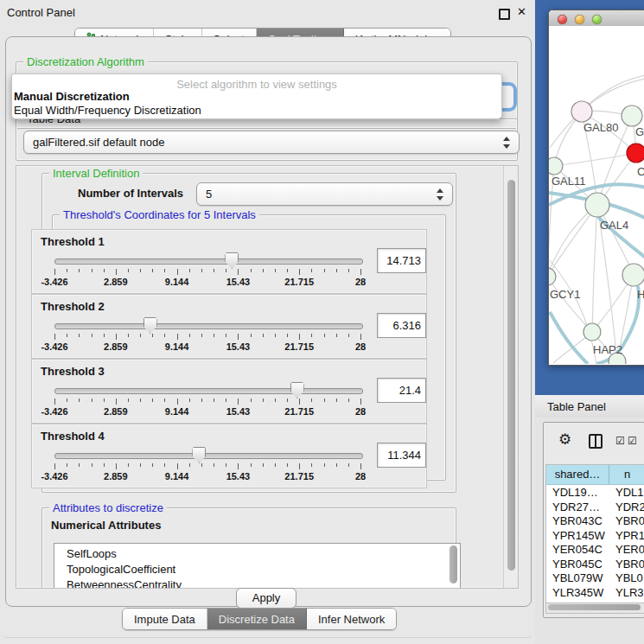  I want to click on combo-arrows-icon, so click(441, 194).